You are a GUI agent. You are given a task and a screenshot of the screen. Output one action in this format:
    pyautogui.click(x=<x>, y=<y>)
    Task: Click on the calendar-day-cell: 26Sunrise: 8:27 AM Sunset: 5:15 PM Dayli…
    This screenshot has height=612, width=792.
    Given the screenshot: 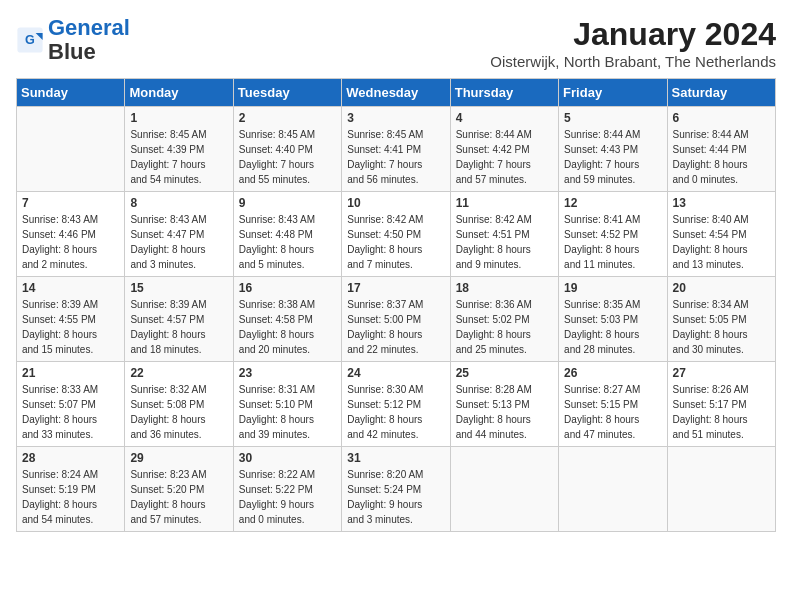 What is the action you would take?
    pyautogui.click(x=613, y=404)
    